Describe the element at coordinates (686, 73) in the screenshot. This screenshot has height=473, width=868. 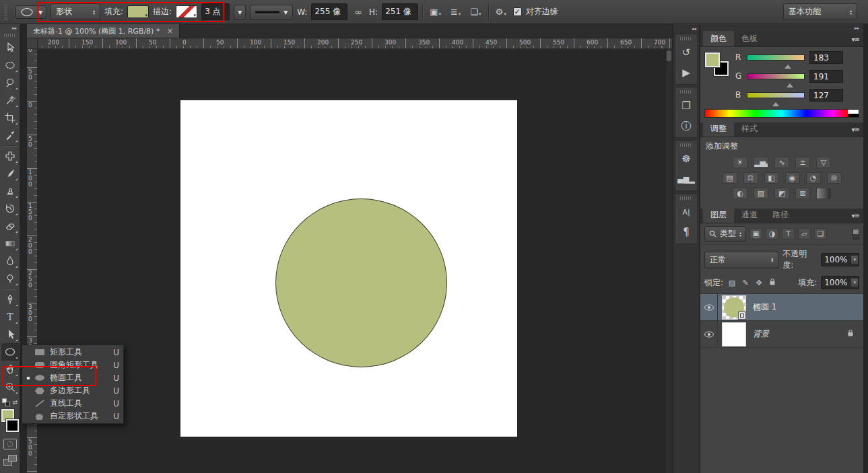
I see `actions-panel-icon: ▶` at that location.